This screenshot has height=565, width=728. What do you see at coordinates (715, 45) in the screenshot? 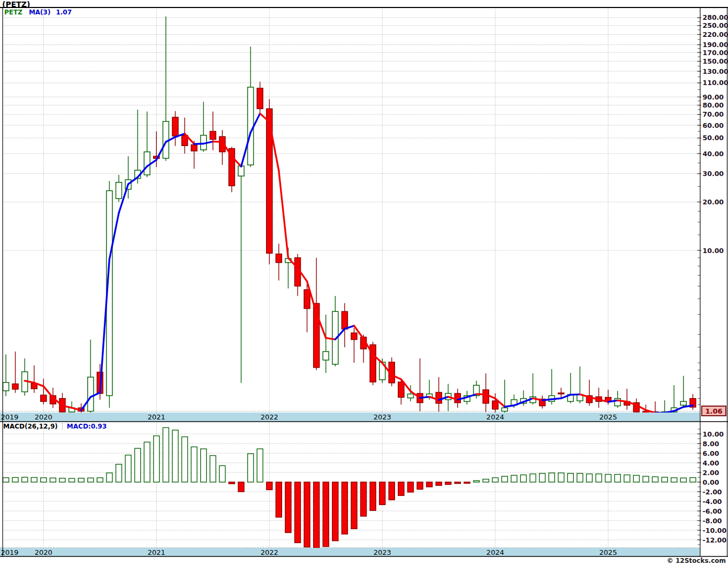
I see `price-axis-label: 190.00` at bounding box center [715, 45].